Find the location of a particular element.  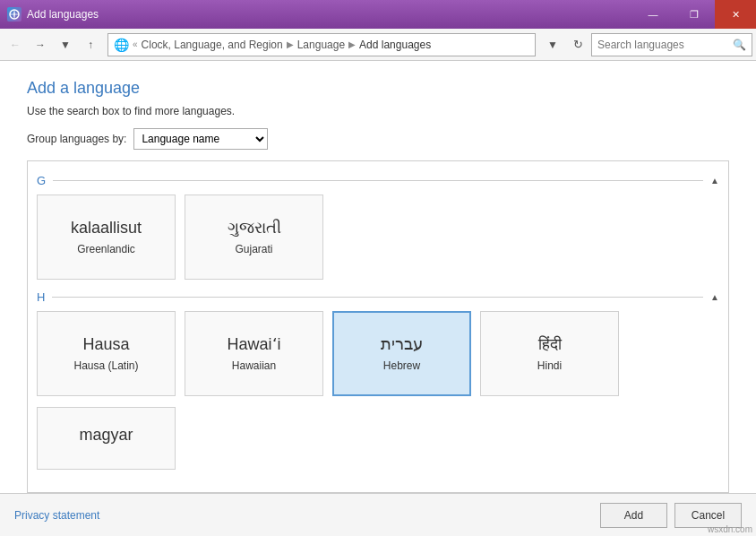

page-title: Add a language is located at coordinates (378, 88).